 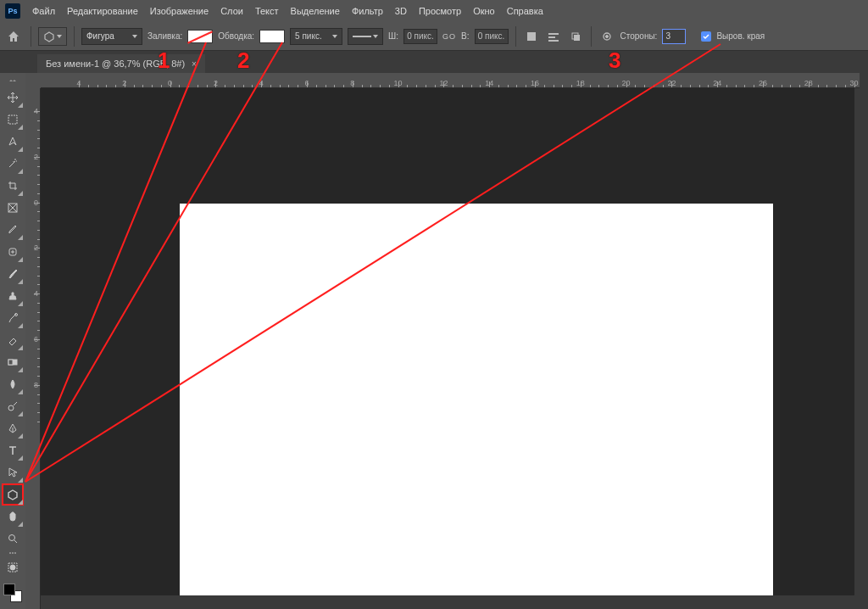 I want to click on eraser-tool, so click(x=13, y=340).